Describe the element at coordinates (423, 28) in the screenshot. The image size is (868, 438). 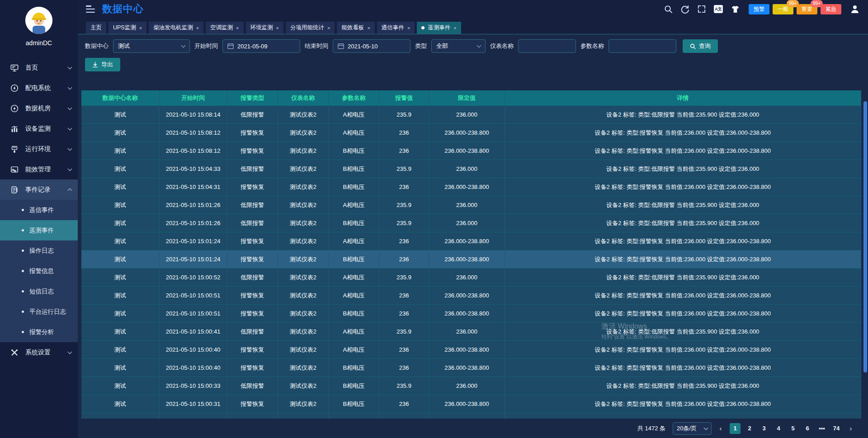
I see `active-tab-dot` at that location.